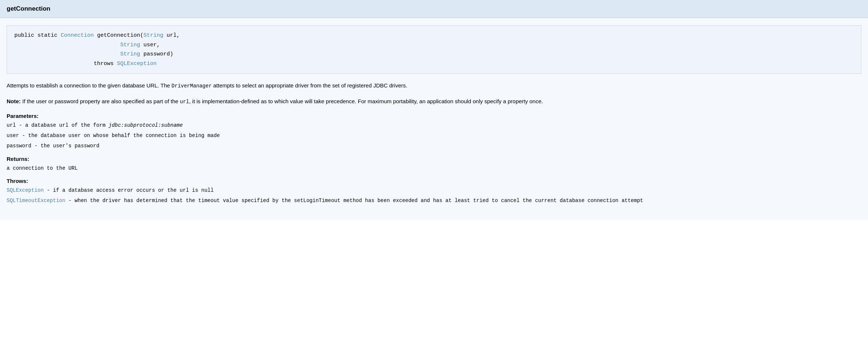 The height and width of the screenshot is (360, 868). What do you see at coordinates (434, 50) in the screenshot?
I see `signature-block: public static Connection getConnection(S…` at bounding box center [434, 50].